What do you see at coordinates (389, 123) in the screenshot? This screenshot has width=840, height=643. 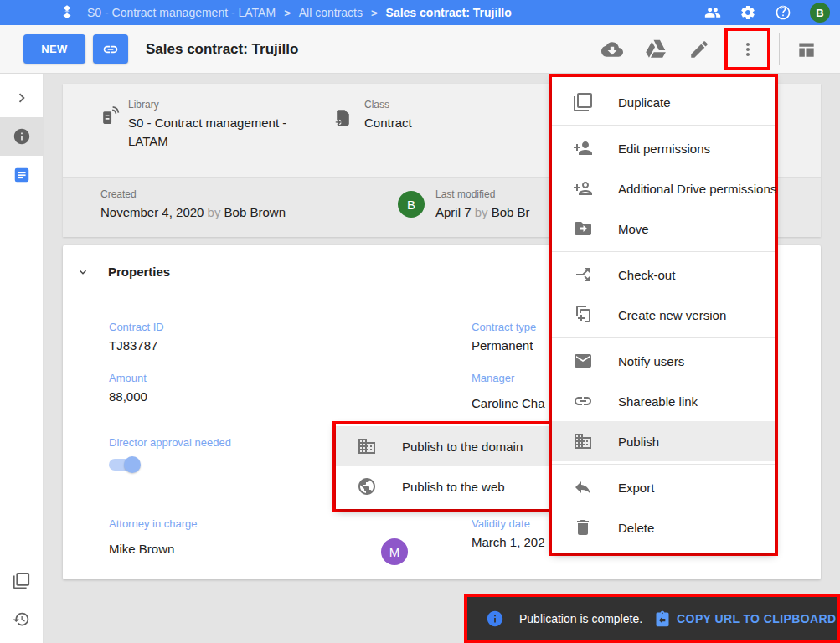 I see `class-value: Contract` at bounding box center [389, 123].